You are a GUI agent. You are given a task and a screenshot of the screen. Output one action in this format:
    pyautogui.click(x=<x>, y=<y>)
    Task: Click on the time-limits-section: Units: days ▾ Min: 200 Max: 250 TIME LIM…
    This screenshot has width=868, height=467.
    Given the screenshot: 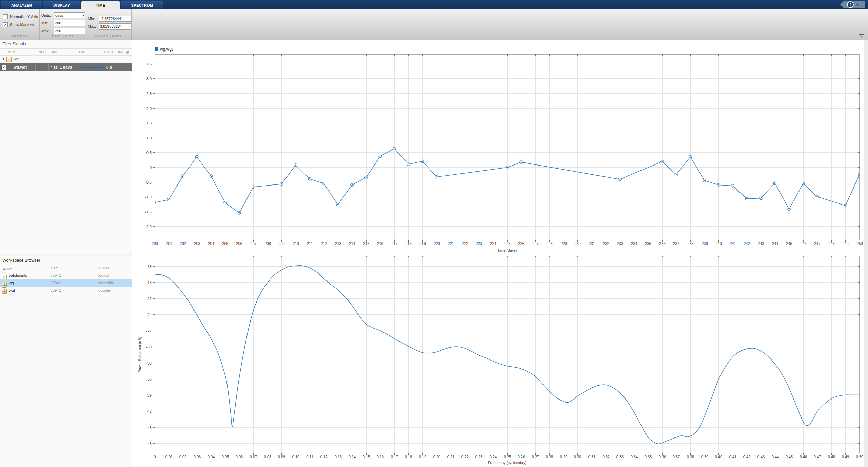 What is the action you would take?
    pyautogui.click(x=63, y=24)
    